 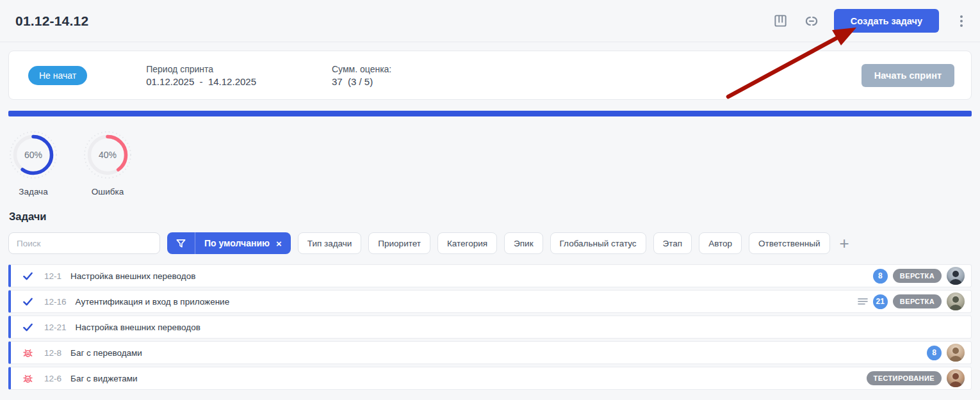 What do you see at coordinates (108, 163) in the screenshot?
I see `donut-bug: 40% Ошибка` at bounding box center [108, 163].